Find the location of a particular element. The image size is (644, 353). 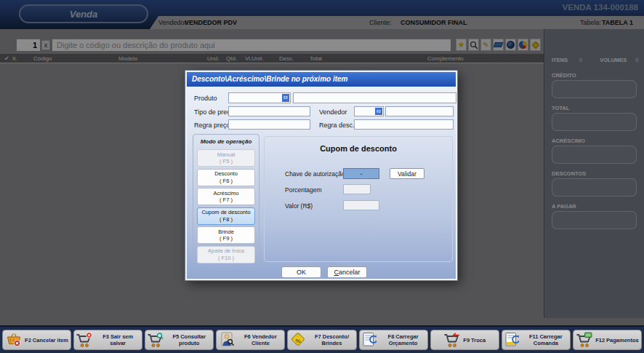

mode-button-acrescimo: Acréscimo ( F7 ) is located at coordinates (226, 197).